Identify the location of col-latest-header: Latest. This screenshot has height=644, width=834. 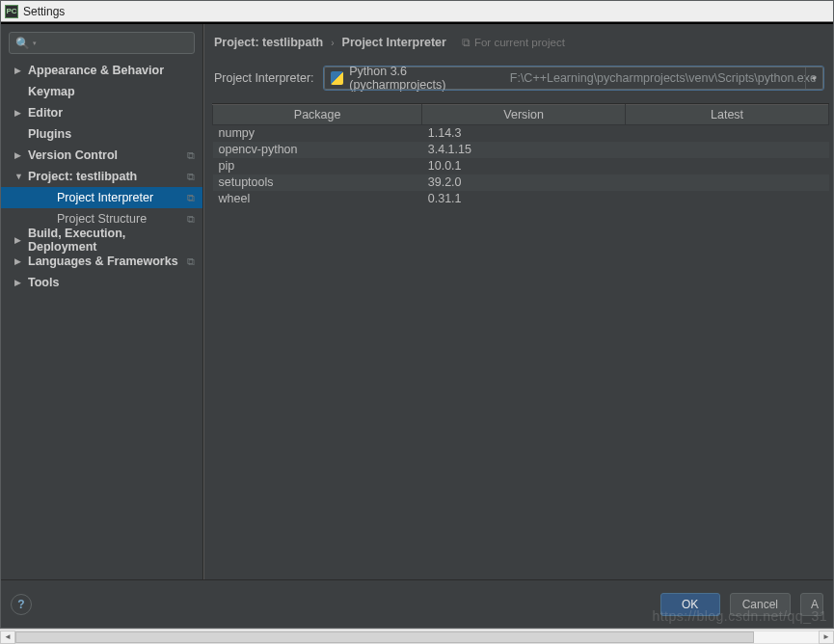
(727, 116).